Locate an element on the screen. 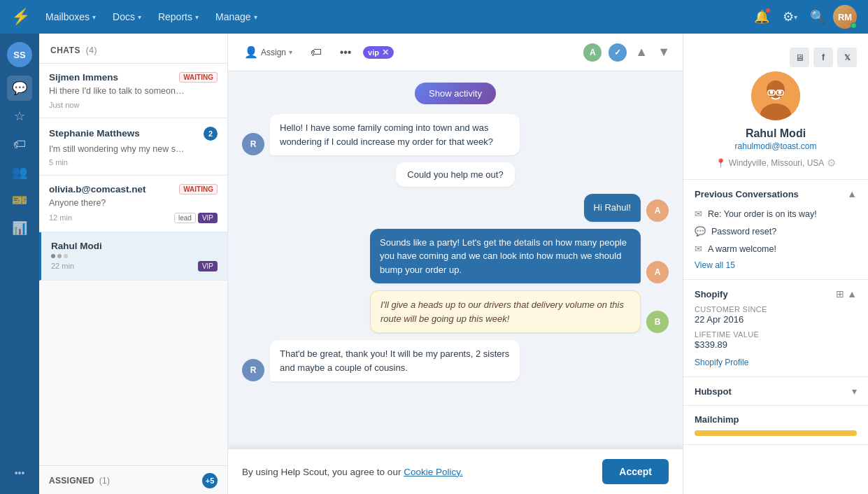 The image size is (868, 494). chat-bubble-icon: 💬 is located at coordinates (700, 231).